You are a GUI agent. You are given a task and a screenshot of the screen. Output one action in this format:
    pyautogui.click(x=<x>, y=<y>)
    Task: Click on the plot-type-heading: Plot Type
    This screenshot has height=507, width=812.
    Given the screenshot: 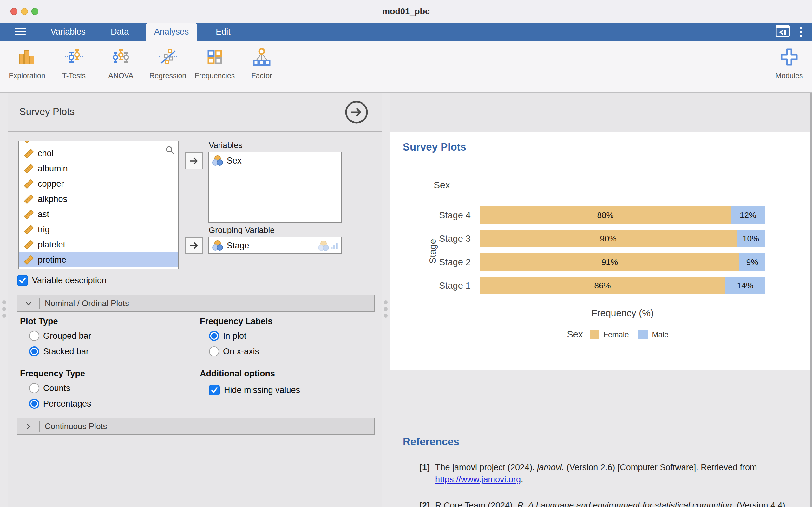 What is the action you would take?
    pyautogui.click(x=39, y=321)
    